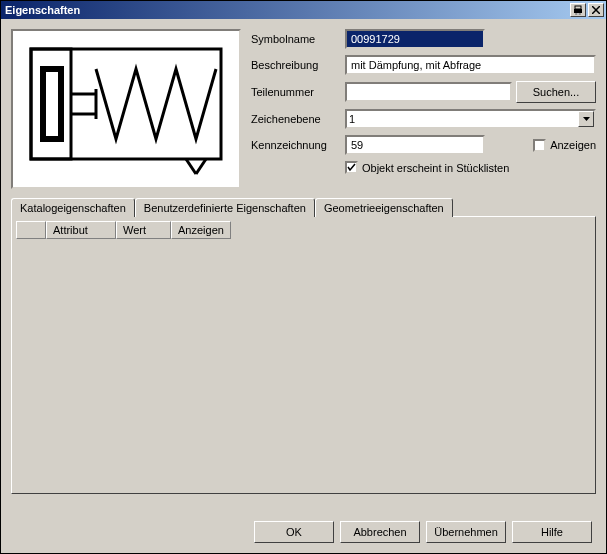  What do you see at coordinates (415, 145) in the screenshot?
I see `kennzeichnung-input: 59` at bounding box center [415, 145].